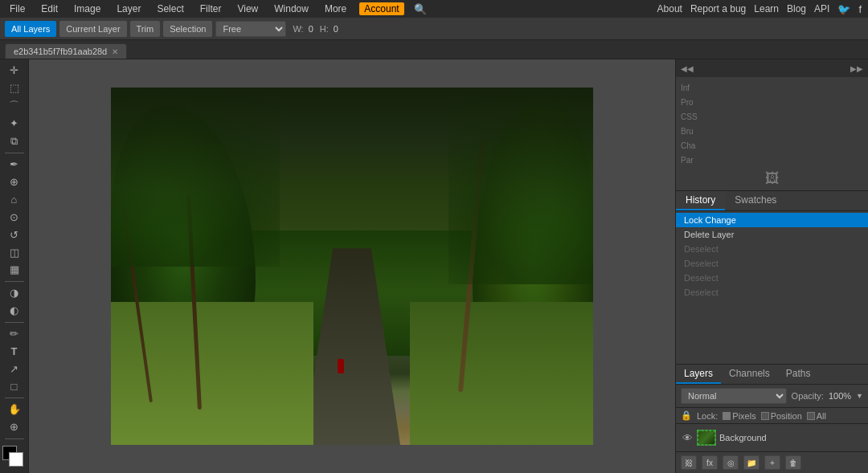 The height and width of the screenshot is (473, 868). Describe the element at coordinates (799, 374) in the screenshot. I see `tab-paths: Paths` at that location.